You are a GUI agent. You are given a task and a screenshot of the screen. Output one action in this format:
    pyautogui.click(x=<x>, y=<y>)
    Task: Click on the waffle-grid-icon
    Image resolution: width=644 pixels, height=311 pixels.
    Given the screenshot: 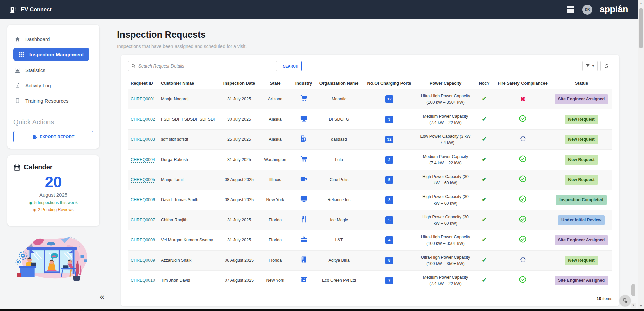 What is the action you would take?
    pyautogui.click(x=571, y=10)
    